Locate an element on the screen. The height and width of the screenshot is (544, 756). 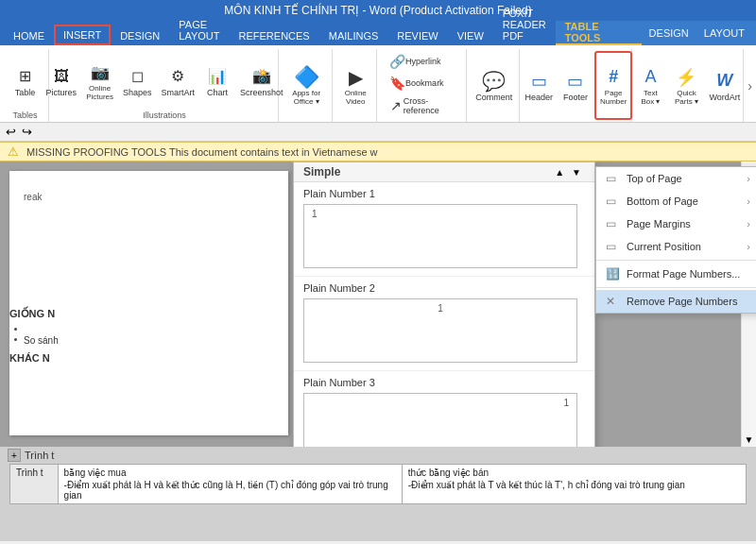
notif-text: MISSING PROOFING TOOLS This document con… is located at coordinates (202, 152).